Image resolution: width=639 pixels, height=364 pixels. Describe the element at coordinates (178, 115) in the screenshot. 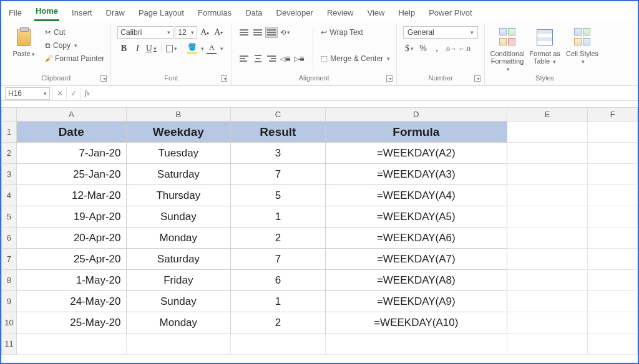

I see `col-header-b: B` at that location.